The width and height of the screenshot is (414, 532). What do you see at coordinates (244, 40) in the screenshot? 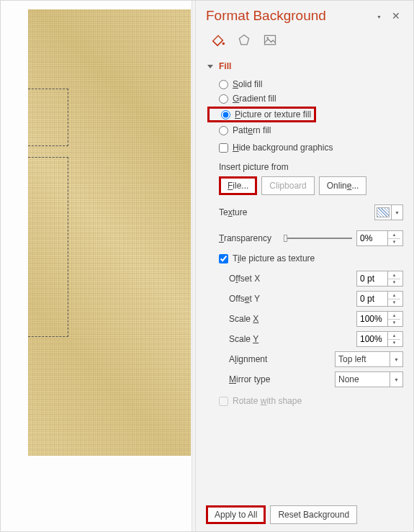
I see `effects-icon` at bounding box center [244, 40].